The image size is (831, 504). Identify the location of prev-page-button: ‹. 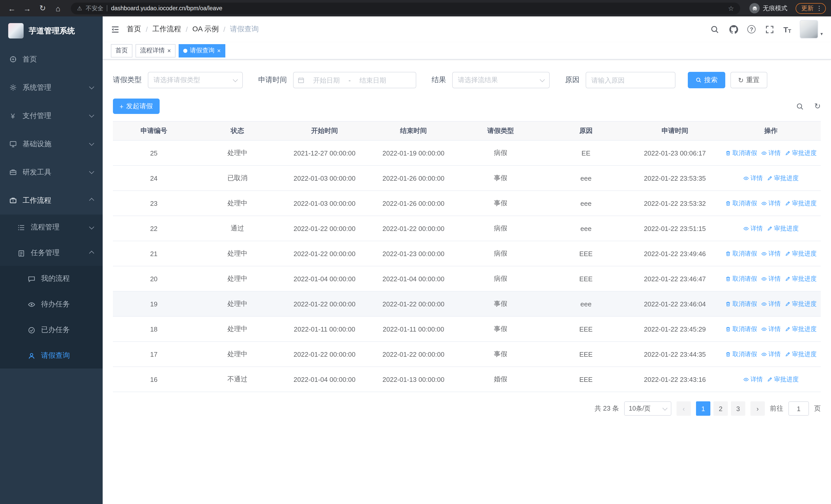
(684, 409).